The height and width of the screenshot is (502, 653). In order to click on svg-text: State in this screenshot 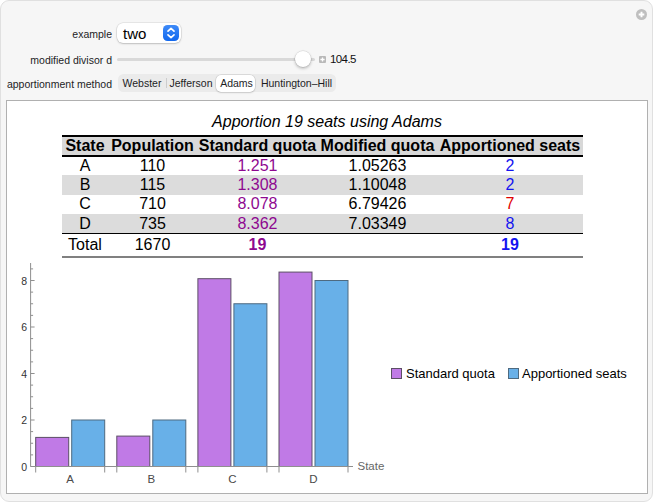, I will do `click(372, 466)`.